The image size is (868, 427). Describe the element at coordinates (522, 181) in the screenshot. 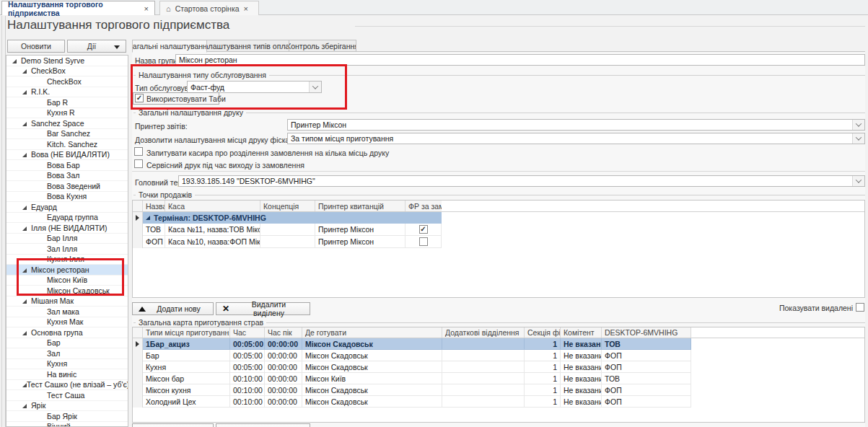

I see `main-terminal-combo: 193.93.185.149 "DESKTOP-6MVHIHG"` at that location.